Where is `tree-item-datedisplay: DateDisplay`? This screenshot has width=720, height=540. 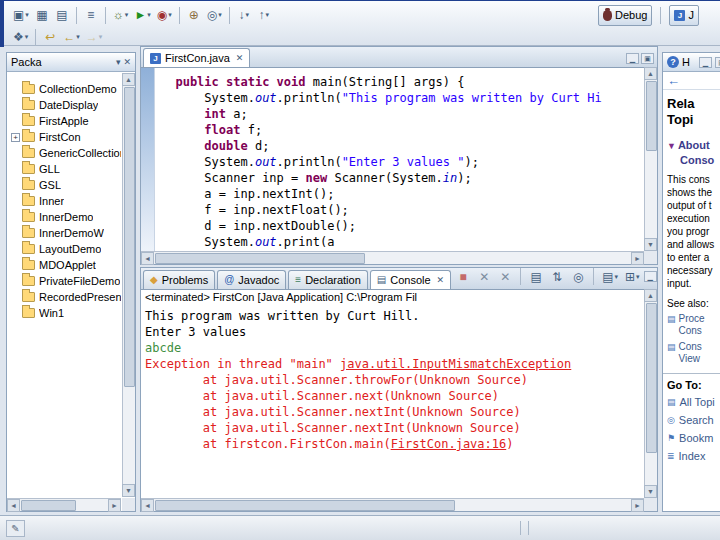 tree-item-datedisplay: DateDisplay is located at coordinates (64, 105).